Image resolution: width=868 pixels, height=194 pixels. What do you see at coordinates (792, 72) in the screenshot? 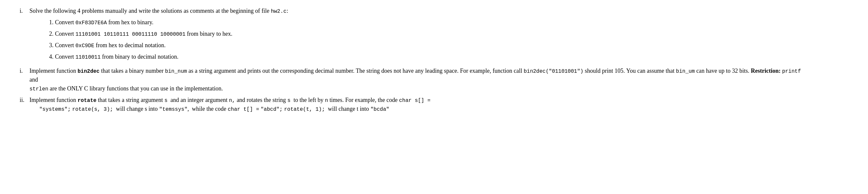
I see `printf-func: printf` at bounding box center [792, 72].